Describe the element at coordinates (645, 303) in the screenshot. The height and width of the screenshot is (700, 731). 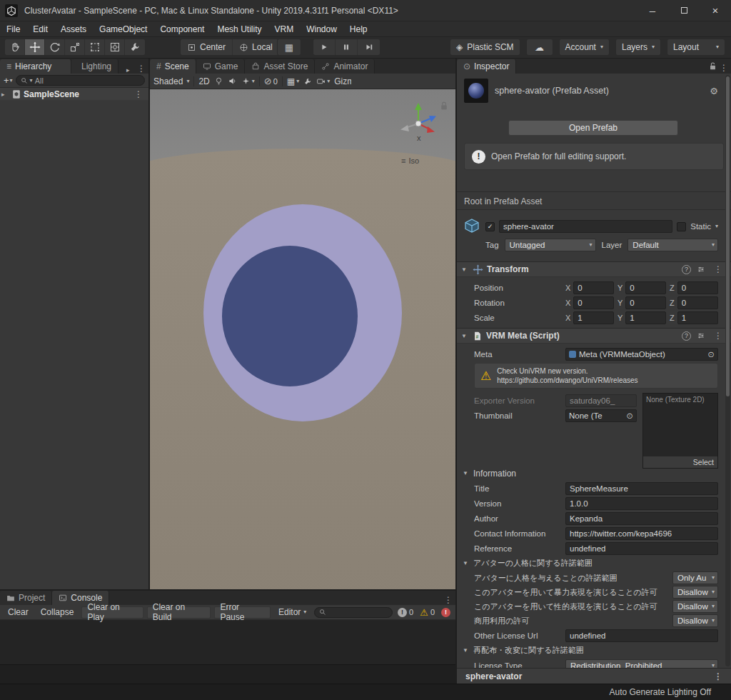
I see `rotation-y-field` at that location.